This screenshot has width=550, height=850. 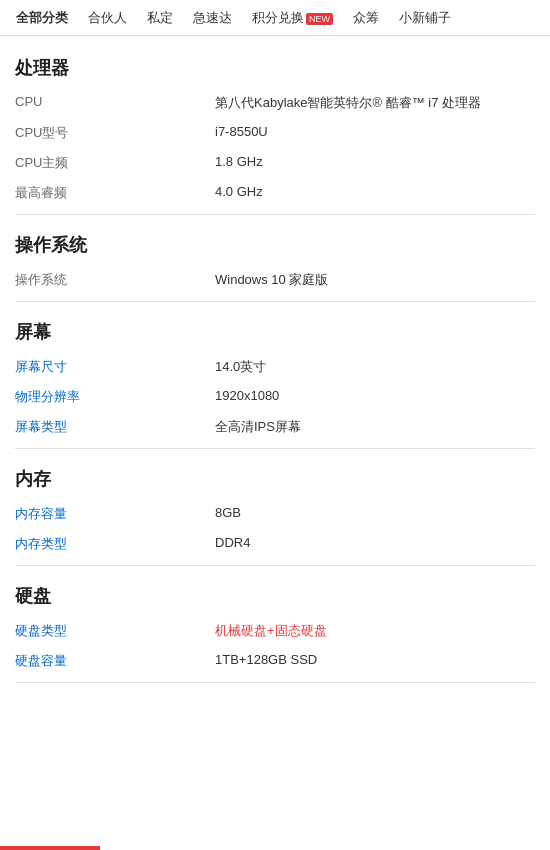 I want to click on spec-value: 1.8 GHz, so click(x=375, y=162).